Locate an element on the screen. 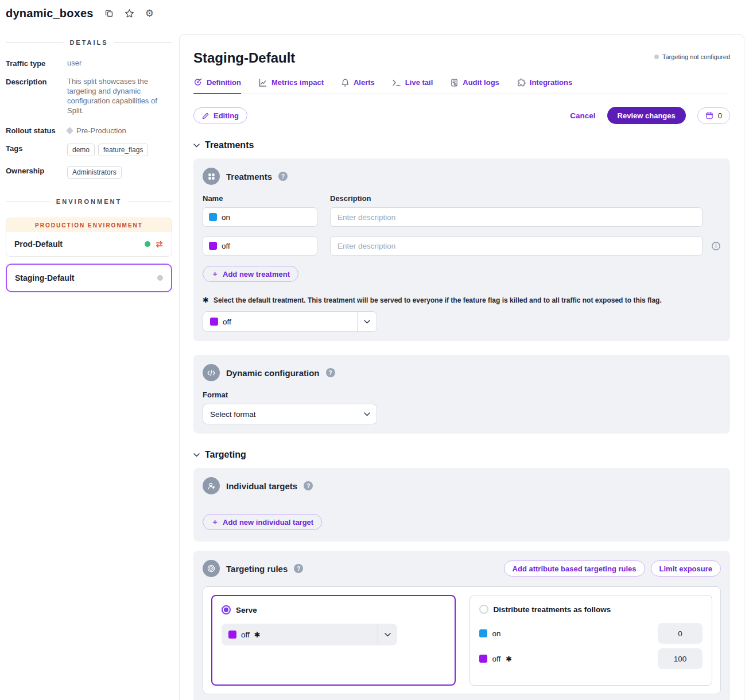 This screenshot has height=700, width=749. radio-selected-icon is located at coordinates (226, 610).